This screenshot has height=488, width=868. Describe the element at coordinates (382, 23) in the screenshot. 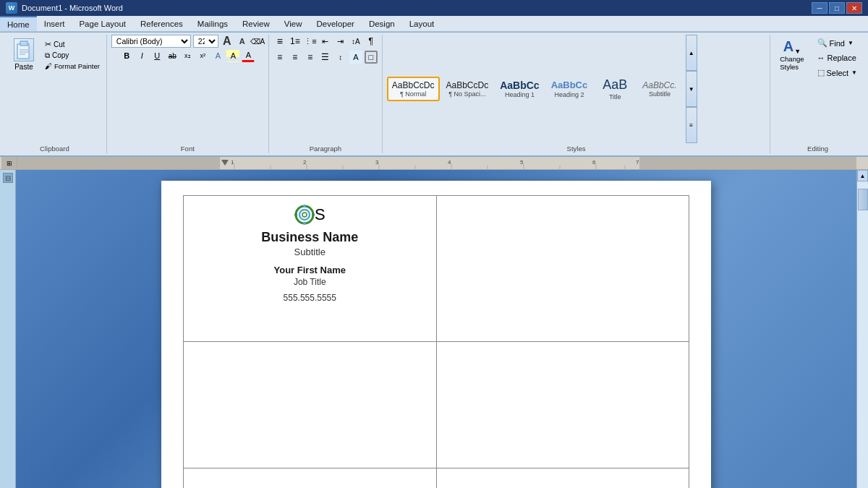

I see `menu-design: Design` at that location.